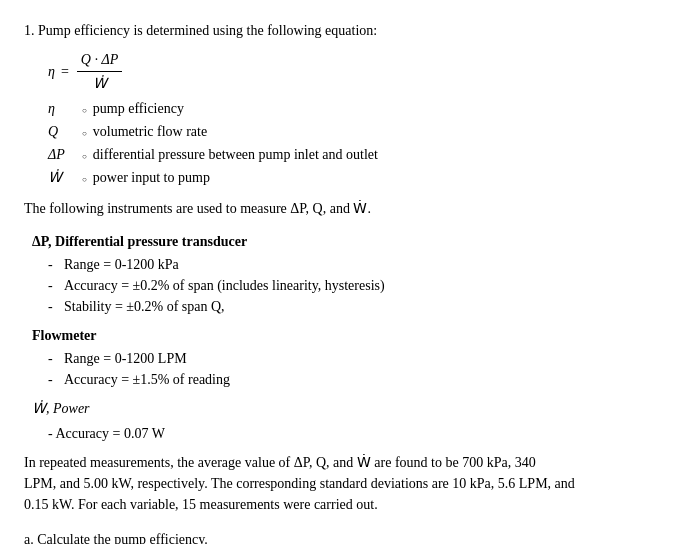 The width and height of the screenshot is (680, 544). I want to click on power-accuracy-text: Accuracy = 0.07 W, so click(110, 434).